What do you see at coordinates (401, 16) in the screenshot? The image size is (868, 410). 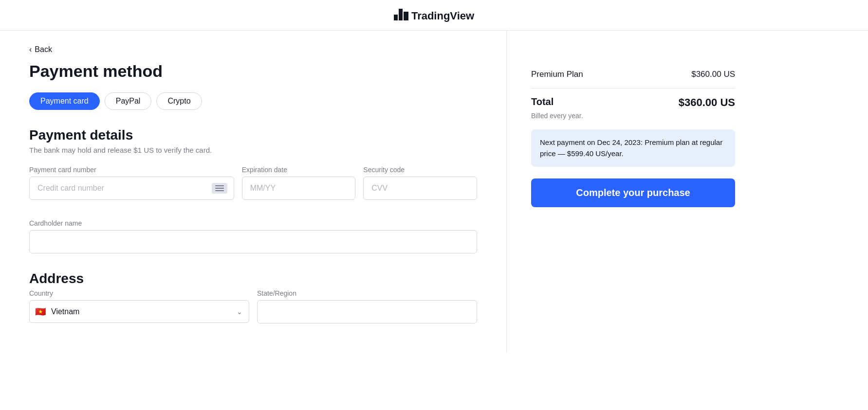 I see `logo-icon` at bounding box center [401, 16].